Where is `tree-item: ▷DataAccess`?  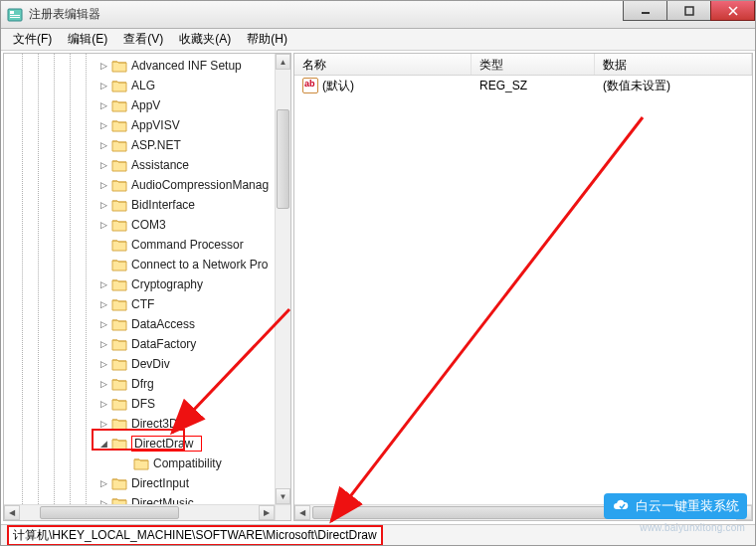 tree-item: ▷DataAccess is located at coordinates (139, 324).